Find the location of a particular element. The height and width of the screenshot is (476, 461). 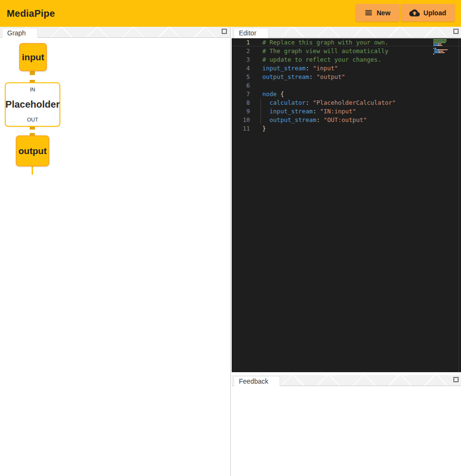

panel-divider is located at coordinates (231, 252).